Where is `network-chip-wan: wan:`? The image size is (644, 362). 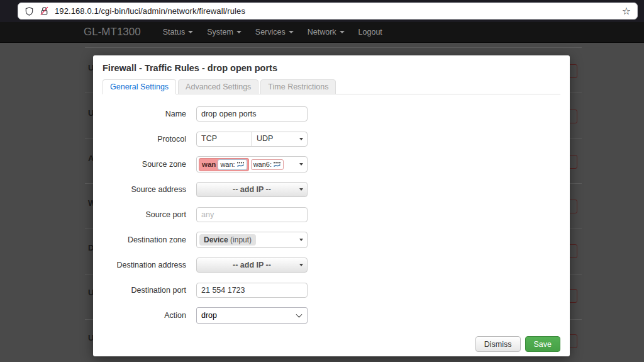
network-chip-wan: wan: is located at coordinates (232, 165).